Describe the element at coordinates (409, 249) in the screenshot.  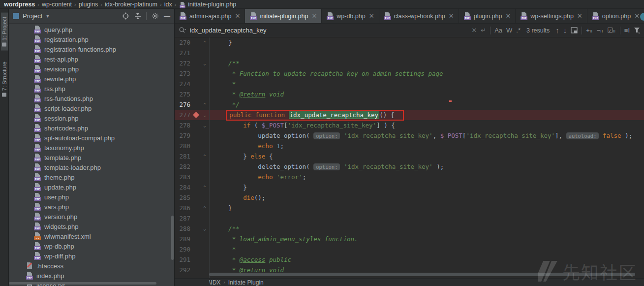
I see `code-line: 290 *` at that location.